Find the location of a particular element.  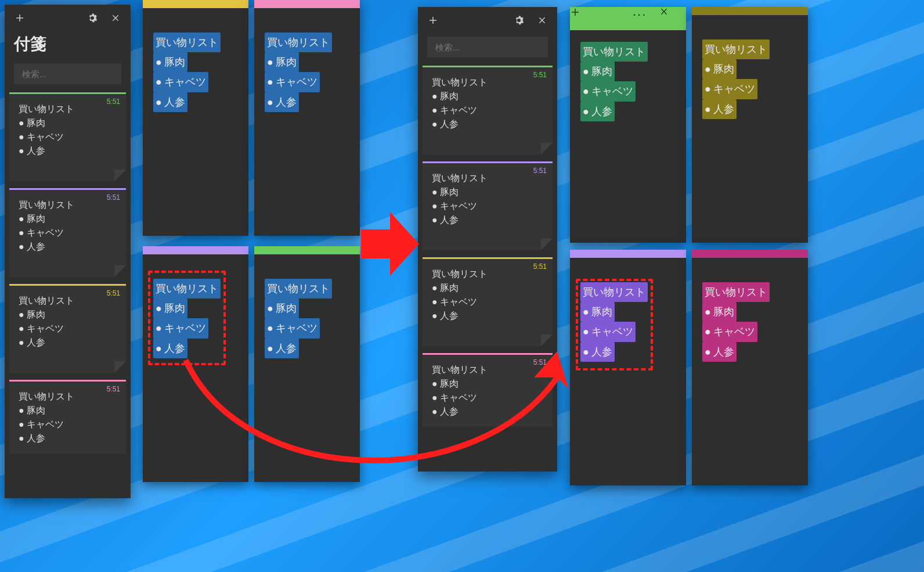

sticky-note-olive: 買い物リスト ●豚肉 ●キャベツ ●人参 is located at coordinates (750, 125).